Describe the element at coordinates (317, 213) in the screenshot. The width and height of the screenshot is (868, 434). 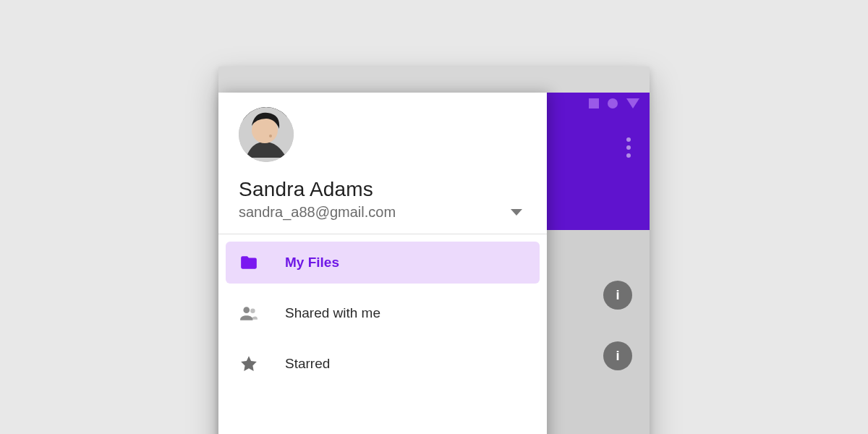
I see `account-email: sandra_a88@gmail.com` at that location.